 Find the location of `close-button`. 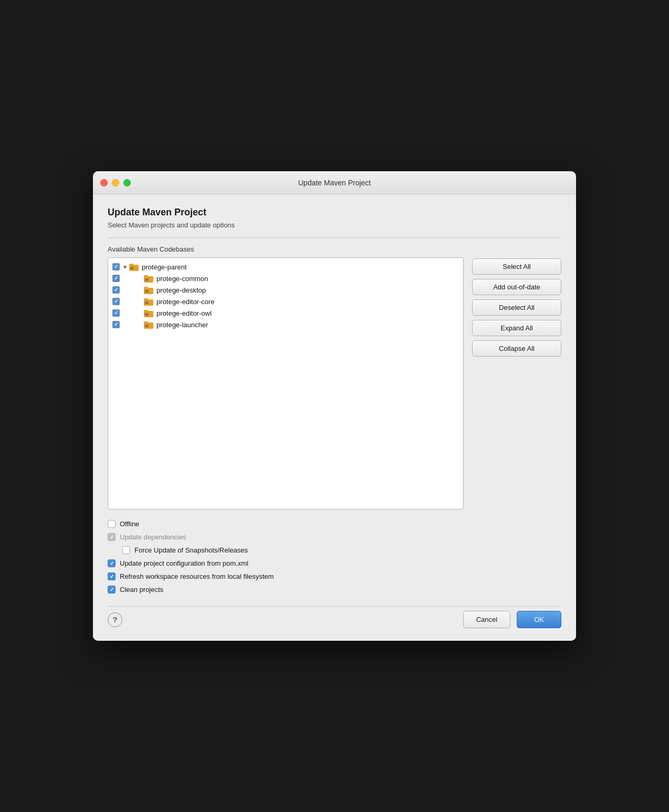

close-button is located at coordinates (104, 183).